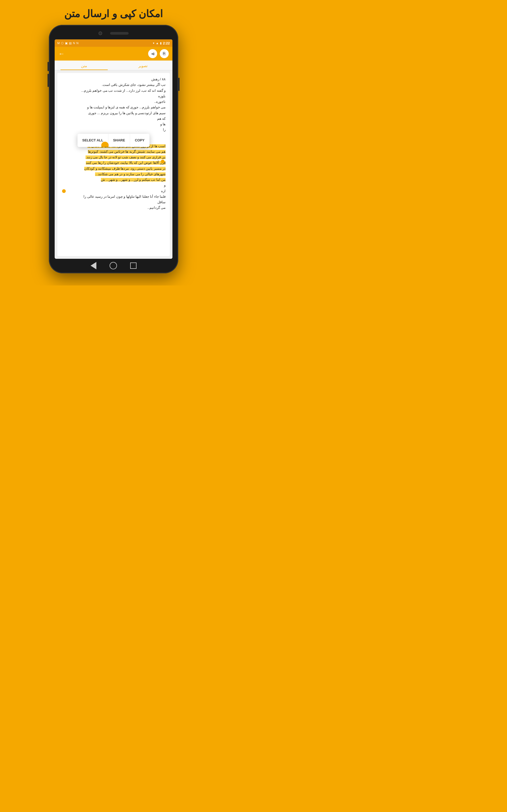  I want to click on context-menu: COPY SHARE SELECT ALL, so click(113, 140).